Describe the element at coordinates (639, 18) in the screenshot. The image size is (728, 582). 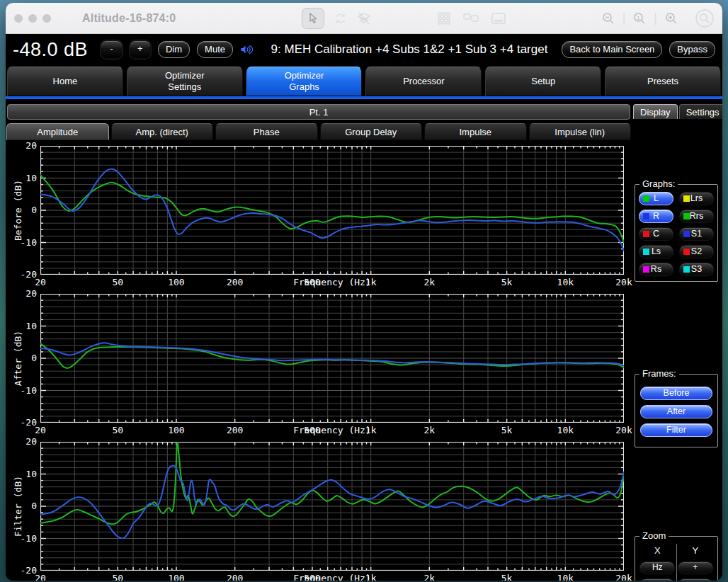
I see `zoom-reset-icon: 1` at that location.